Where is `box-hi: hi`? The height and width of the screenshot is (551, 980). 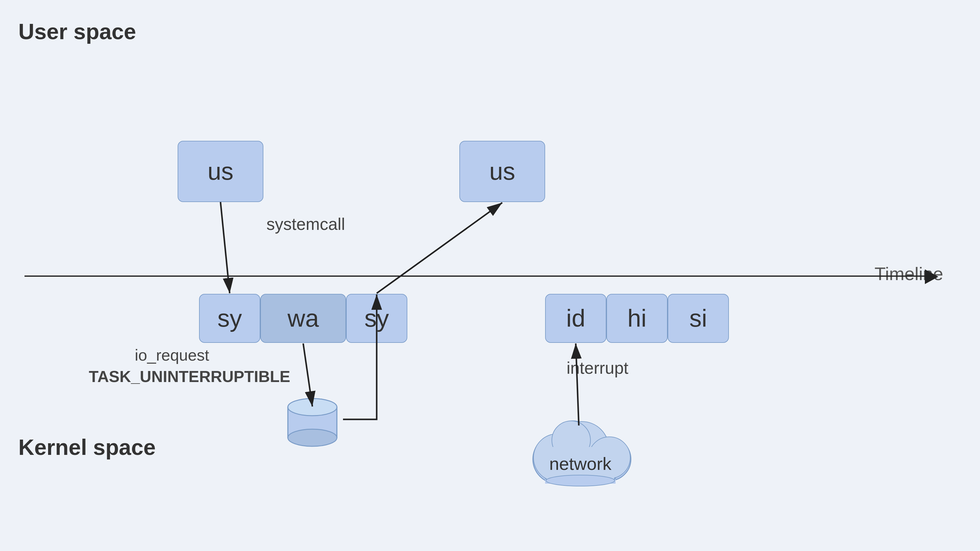
box-hi: hi is located at coordinates (637, 319).